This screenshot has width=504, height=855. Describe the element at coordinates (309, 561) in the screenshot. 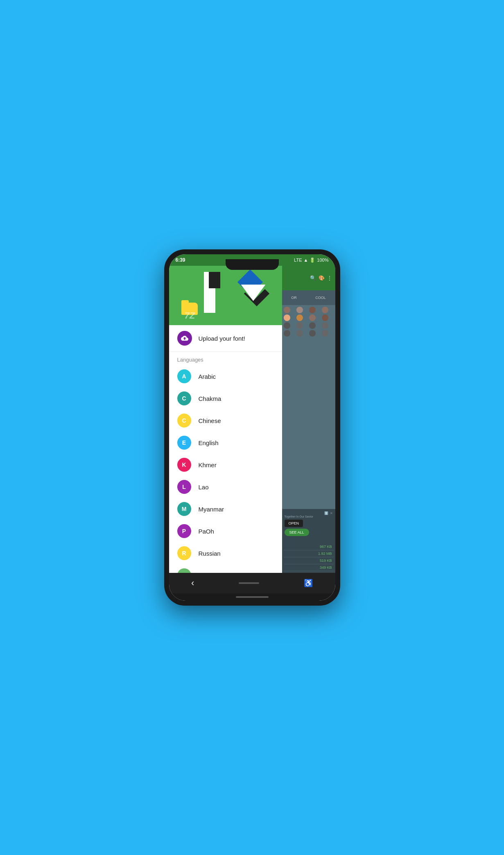

I see `file-size-3: 519 KB` at that location.